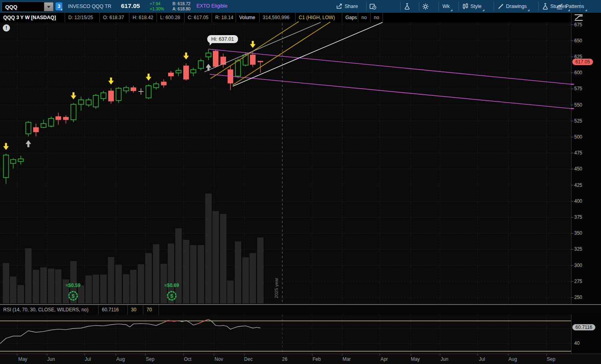 The image size is (601, 364). I want to click on price-axis-label: 275, so click(578, 281).